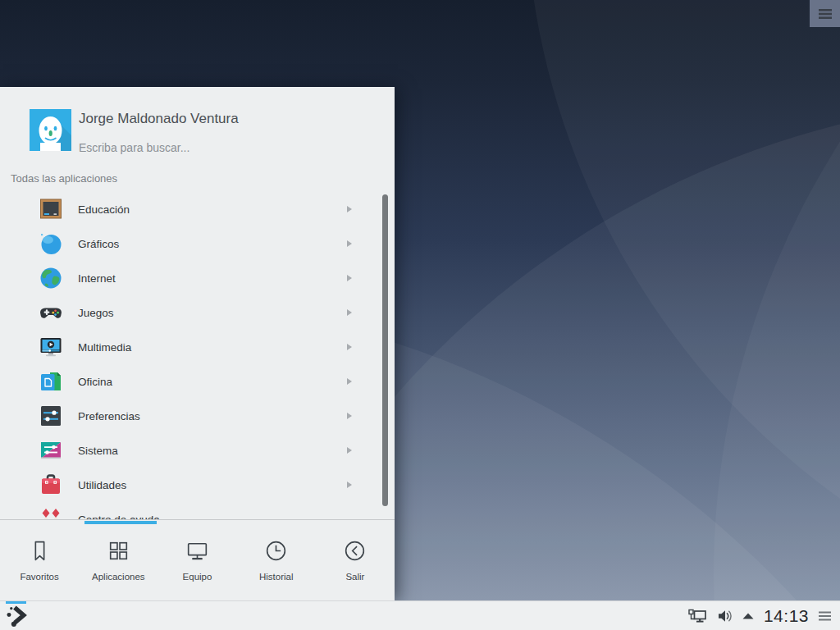 This screenshot has height=630, width=840. Describe the element at coordinates (197, 485) in the screenshot. I see `menu-item-utilities: Utilidades` at that location.